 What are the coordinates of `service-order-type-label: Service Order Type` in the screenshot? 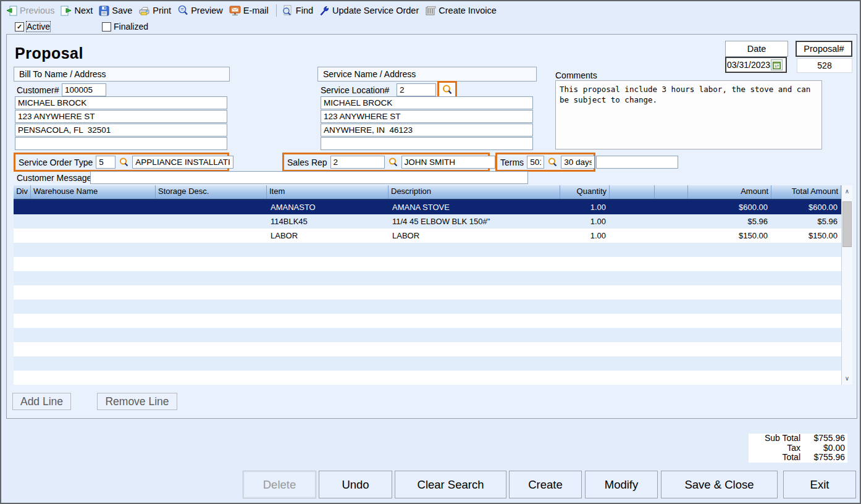 It's located at (56, 162).